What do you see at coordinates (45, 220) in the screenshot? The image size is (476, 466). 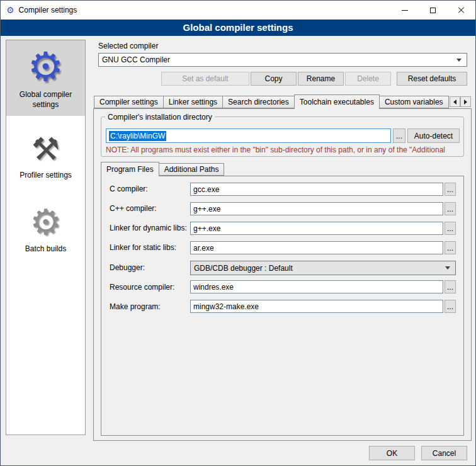 I see `gray-gear-icon: ⚙` at bounding box center [45, 220].